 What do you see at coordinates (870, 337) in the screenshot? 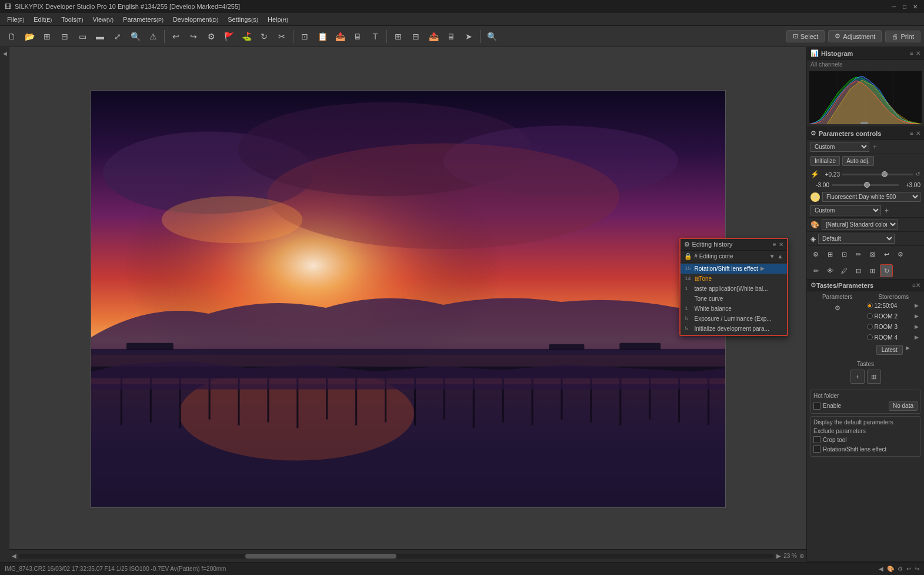
I see `storeroom-radio-room4` at bounding box center [870, 337].